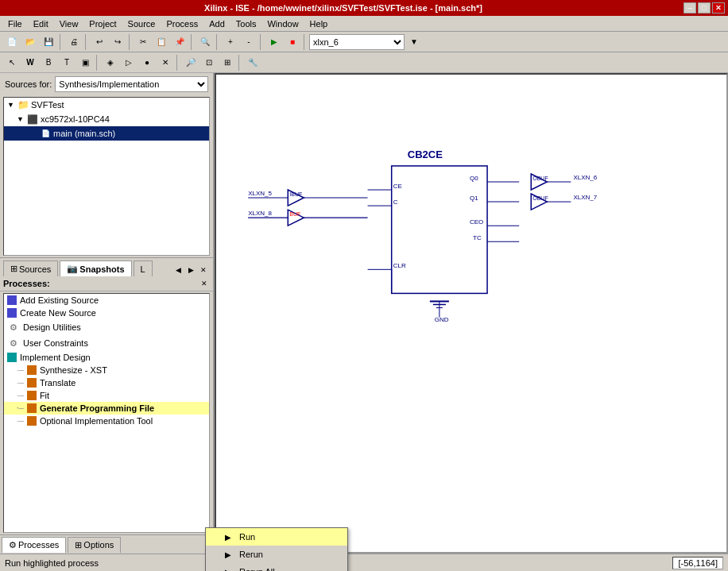 This screenshot has height=571, width=728. Describe the element at coordinates (106, 84) in the screenshot. I see `sources-header: Sources for: Synthesis/Implementation` at that location.